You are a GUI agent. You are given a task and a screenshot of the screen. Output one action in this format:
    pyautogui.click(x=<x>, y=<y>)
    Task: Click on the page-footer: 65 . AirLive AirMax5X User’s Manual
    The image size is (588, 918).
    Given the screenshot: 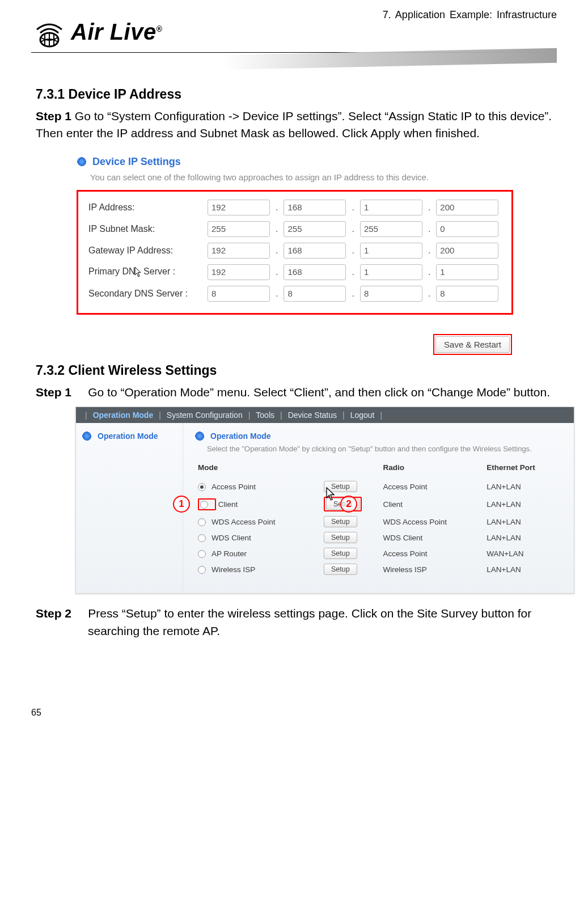 What is the action you would take?
    pyautogui.click(x=294, y=716)
    